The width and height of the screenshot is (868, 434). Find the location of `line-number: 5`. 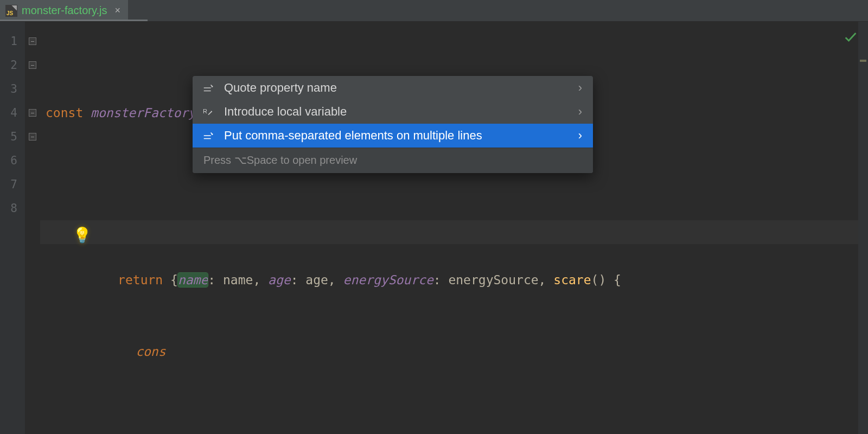

line-number: 5 is located at coordinates (12, 137).